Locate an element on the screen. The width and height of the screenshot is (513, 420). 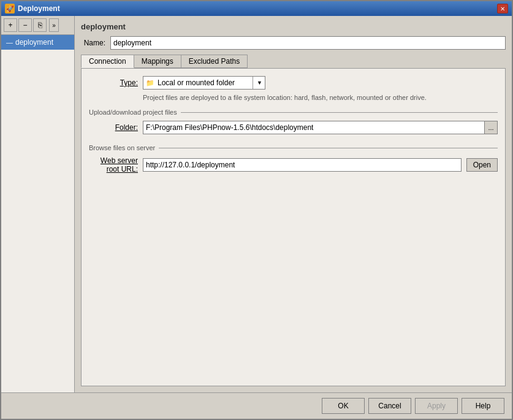
dropdown-arrow-icon: ▼ is located at coordinates (257, 83).